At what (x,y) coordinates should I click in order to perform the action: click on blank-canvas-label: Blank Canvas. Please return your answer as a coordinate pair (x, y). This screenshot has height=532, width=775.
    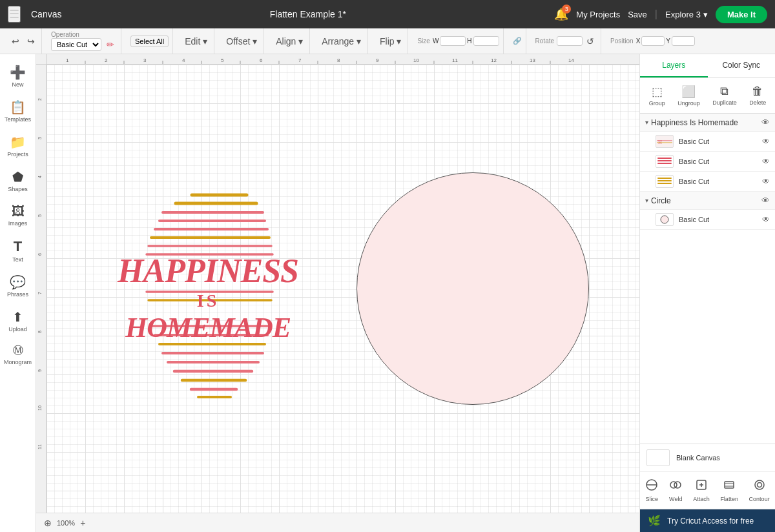
    Looking at the image, I should click on (698, 458).